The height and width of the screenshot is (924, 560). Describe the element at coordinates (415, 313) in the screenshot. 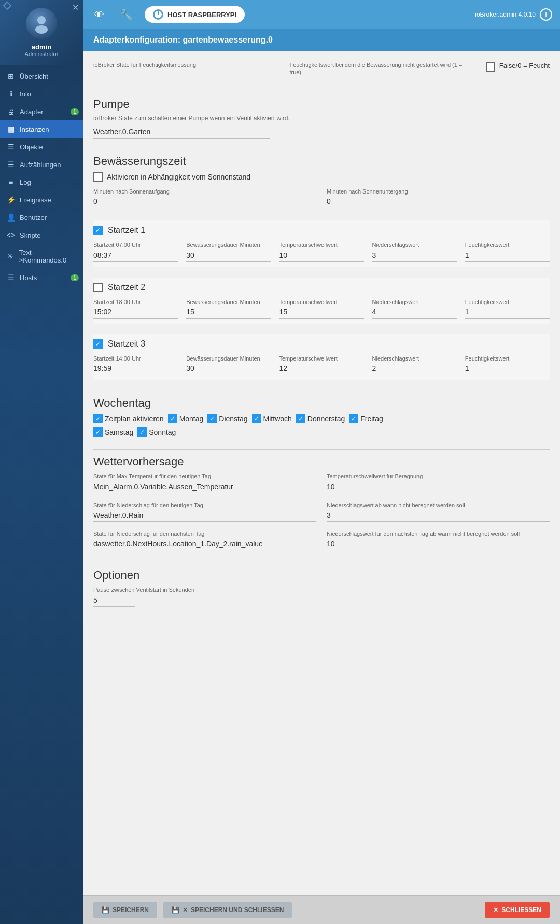

I see `startzeit2-niederschlag-input` at that location.